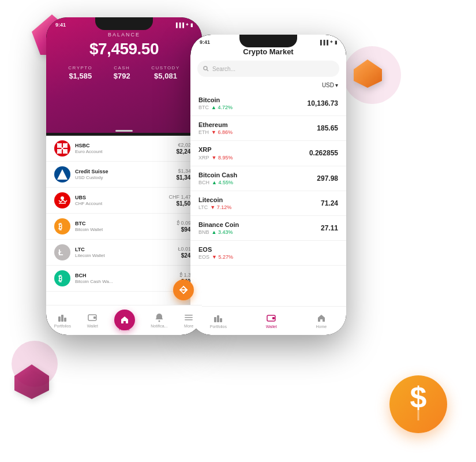  Describe the element at coordinates (80, 73) in the screenshot. I see `crypto-breakdown: CRYPTO $1,585` at that location.